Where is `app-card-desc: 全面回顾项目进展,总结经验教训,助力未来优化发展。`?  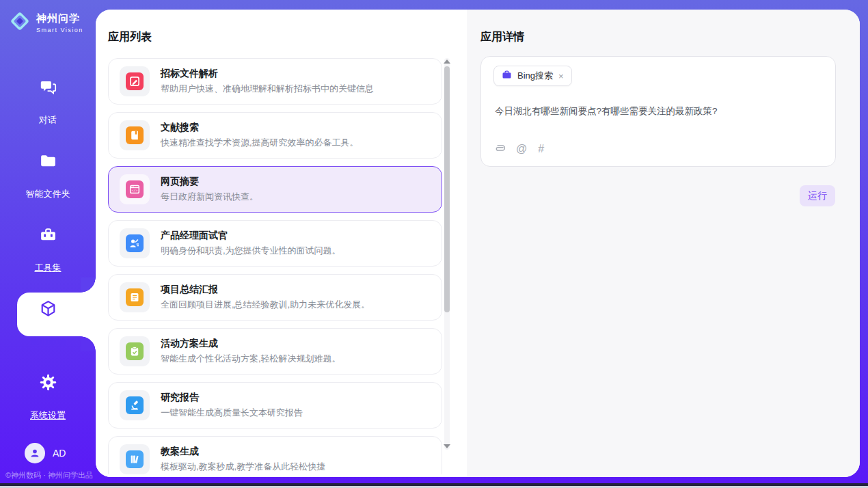 app-card-desc: 全面回顾项目进展,总结经验教训,助力未来优化发展。 is located at coordinates (265, 305).